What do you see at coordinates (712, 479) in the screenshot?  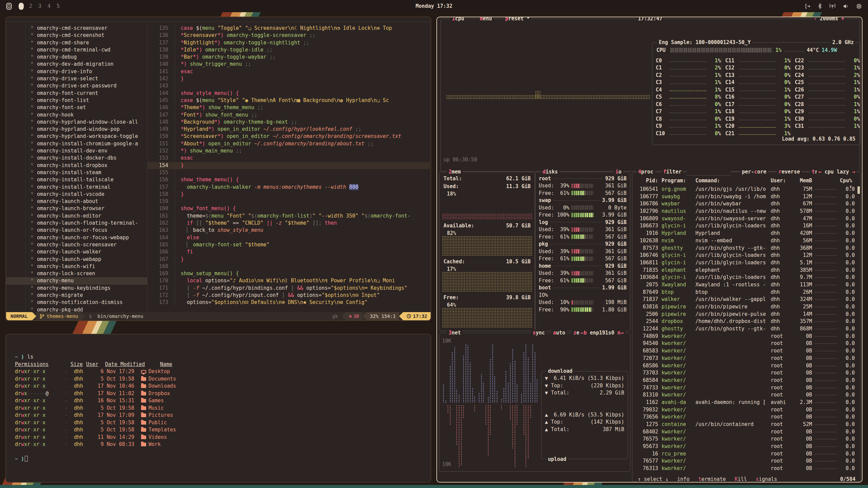 I see `proc-action-terminate: terminate` at bounding box center [712, 479].